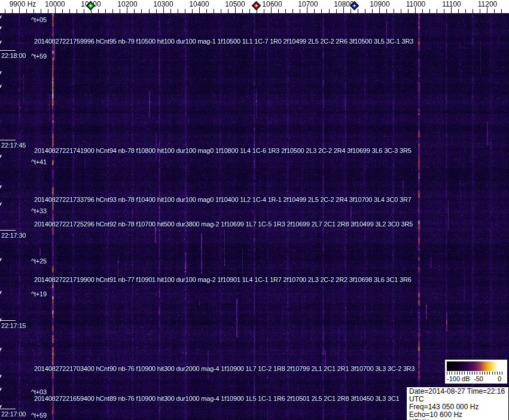 This screenshot has width=509, height=420. Describe the element at coordinates (307, 4) in the screenshot. I see `freq-axis-label: 10700` at that location.